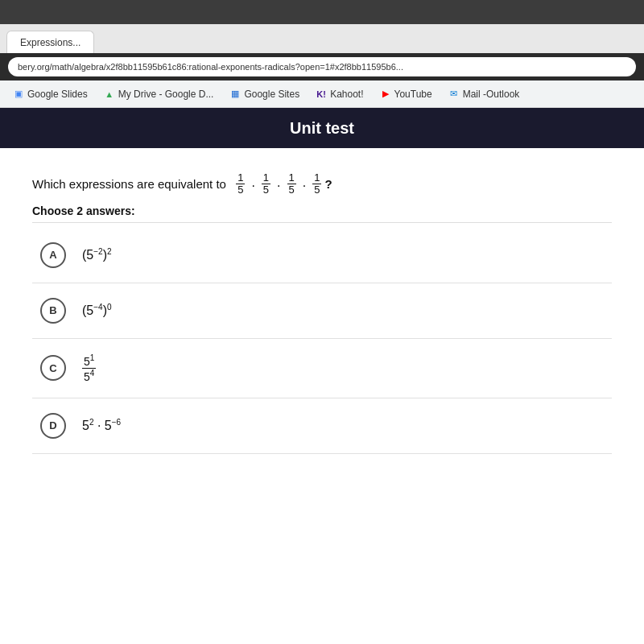 The height and width of the screenshot is (644, 644). Describe the element at coordinates (386, 94) in the screenshot. I see `youtube-icon: ▶` at that location.